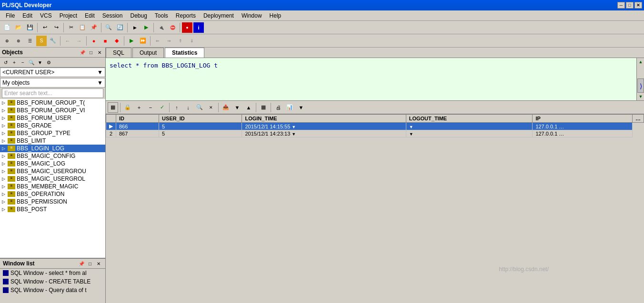 The width and height of the screenshot is (644, 303). What do you see at coordinates (117, 41) in the screenshot?
I see `toolbar2-btn10: ◆` at bounding box center [117, 41].